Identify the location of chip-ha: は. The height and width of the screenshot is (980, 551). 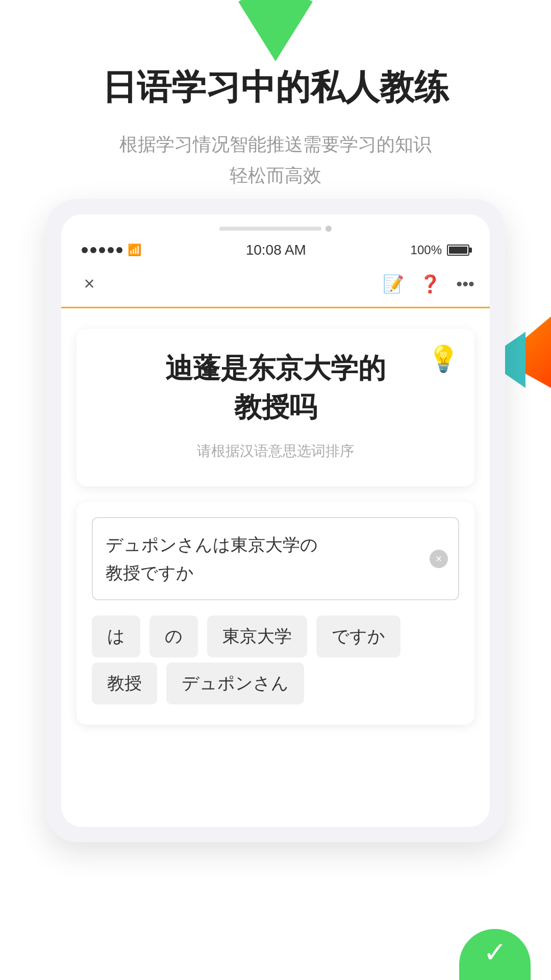
(116, 636).